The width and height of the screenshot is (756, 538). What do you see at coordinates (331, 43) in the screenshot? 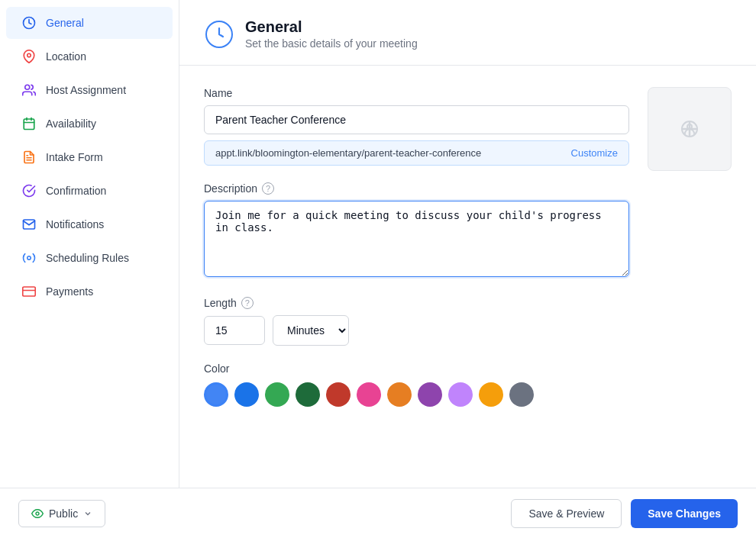
I see `page-subtitle: Set the basic details of your meeting` at bounding box center [331, 43].